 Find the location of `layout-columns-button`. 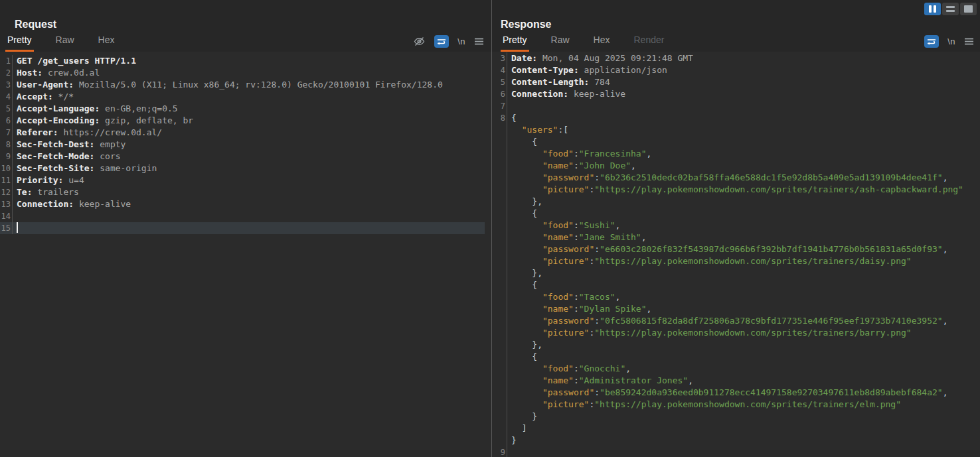

layout-columns-button is located at coordinates (932, 9).